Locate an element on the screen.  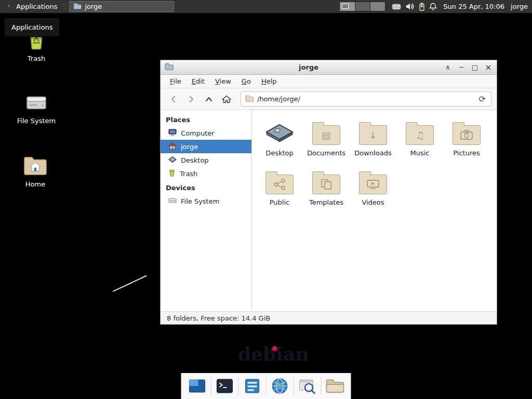
terminal-icon is located at coordinates (225, 386).